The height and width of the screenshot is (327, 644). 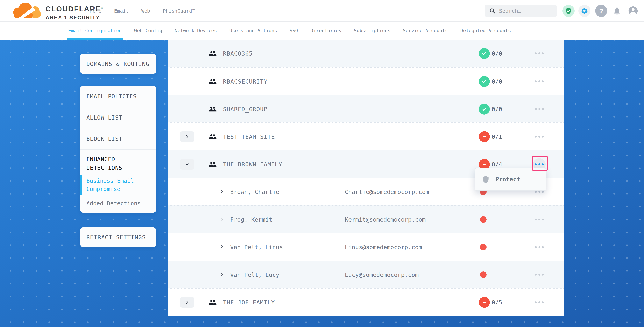 I want to click on search-placeholder: Search…, so click(x=510, y=11).